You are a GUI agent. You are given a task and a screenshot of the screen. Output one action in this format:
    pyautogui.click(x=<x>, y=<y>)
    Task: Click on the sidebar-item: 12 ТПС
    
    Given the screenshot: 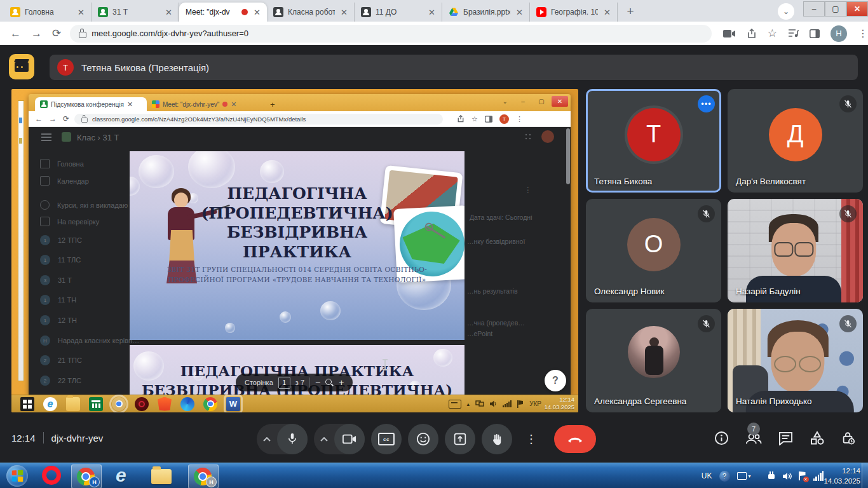 What is the action you would take?
    pyautogui.click(x=70, y=240)
    